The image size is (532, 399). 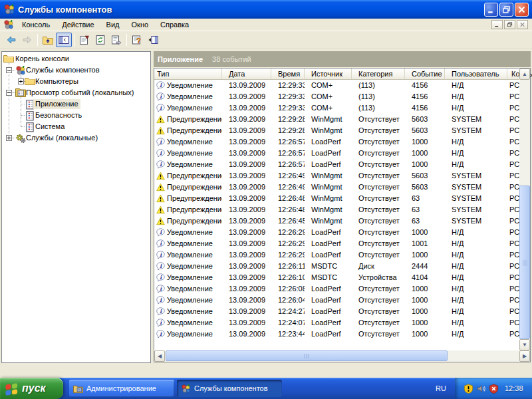 What do you see at coordinates (76, 138) in the screenshot?
I see `tree-item: Службы (локальные)` at bounding box center [76, 138].